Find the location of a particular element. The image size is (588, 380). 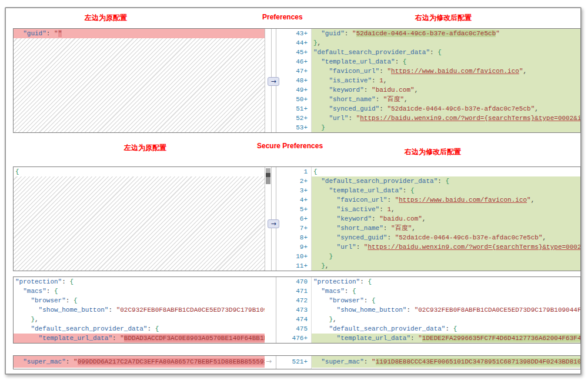

label-modified-config-bottom: 右边为修改后配置 is located at coordinates (433, 152).